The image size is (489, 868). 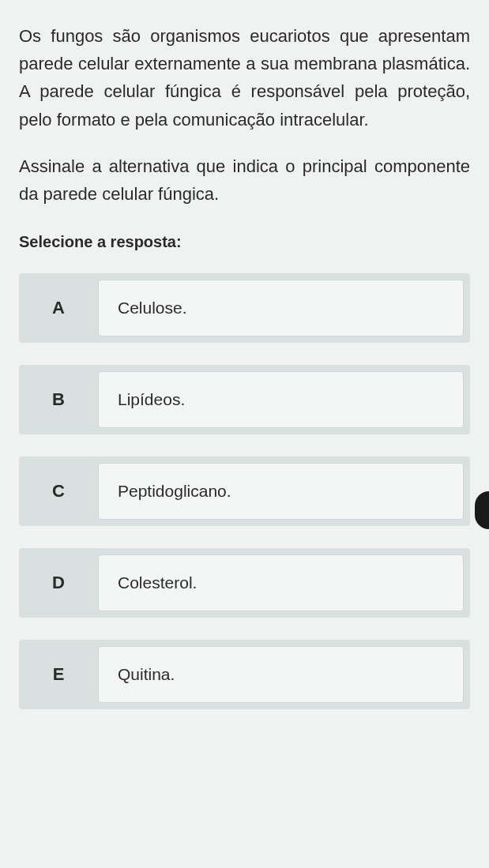 What do you see at coordinates (58, 400) in the screenshot?
I see `option-letter: B` at bounding box center [58, 400].